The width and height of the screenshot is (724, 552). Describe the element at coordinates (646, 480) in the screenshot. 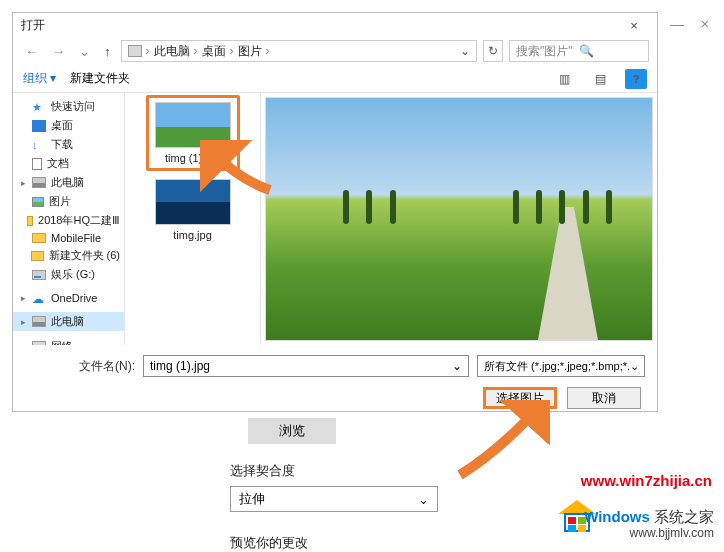

I see `watermark-url: www.win7zhijia.cn` at that location.